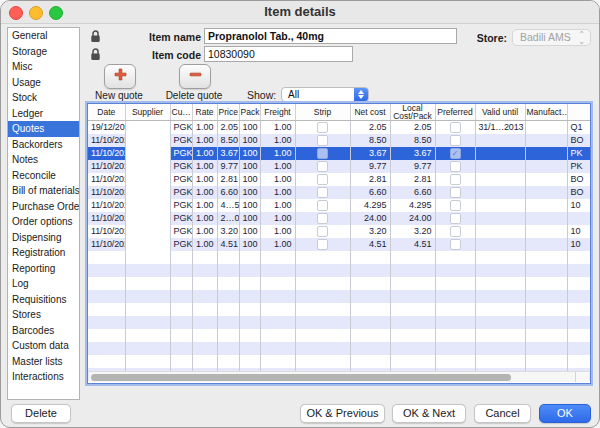 This screenshot has height=428, width=600. I want to click on sidebar-item-reconcile: Reconcile, so click(44, 176).